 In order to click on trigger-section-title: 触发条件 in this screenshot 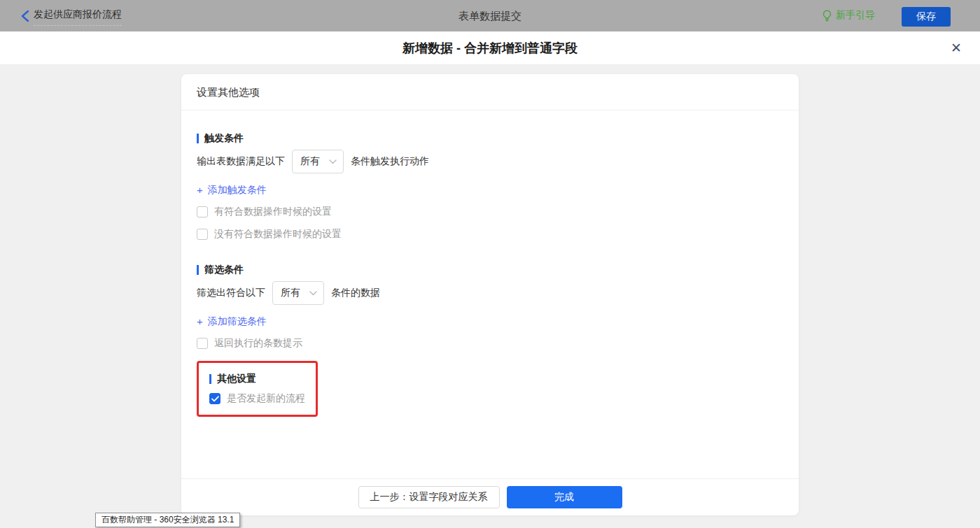, I will do `click(490, 138)`.